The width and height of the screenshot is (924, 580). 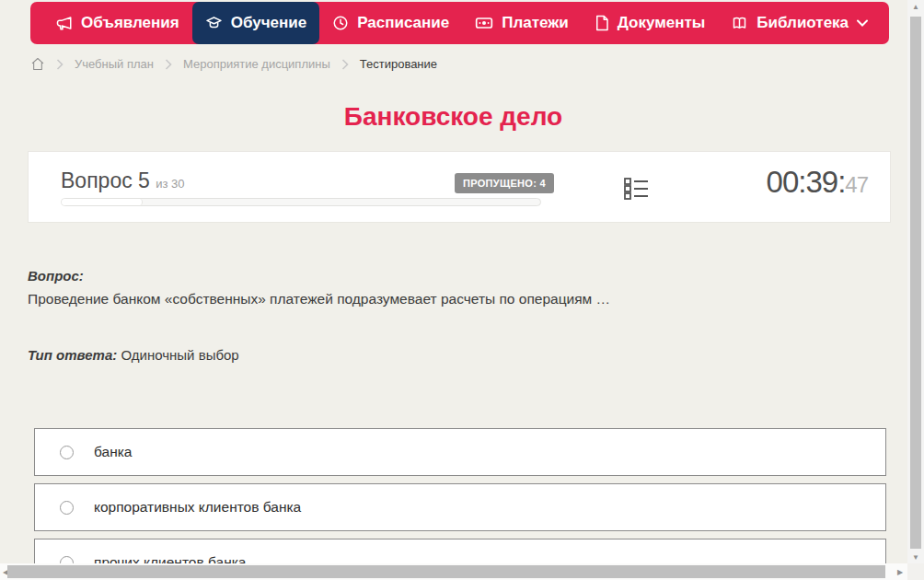 What do you see at coordinates (442, 299) in the screenshot?
I see `question-text: Проведение банком «собственных» платежей…` at bounding box center [442, 299].